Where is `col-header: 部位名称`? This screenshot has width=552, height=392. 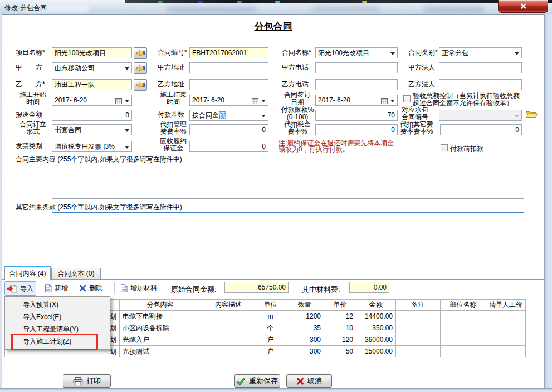
col-header: 部位名称 is located at coordinates (463, 305).